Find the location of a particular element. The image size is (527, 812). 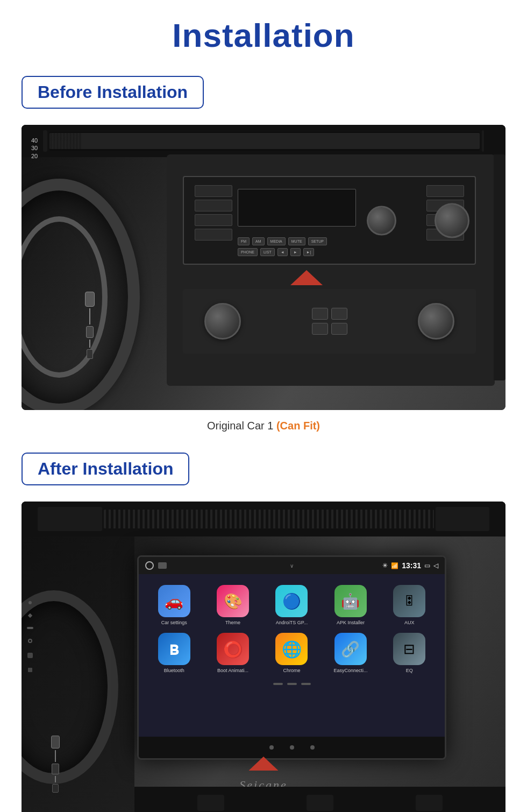

eq-icon: ⊟ is located at coordinates (409, 649).